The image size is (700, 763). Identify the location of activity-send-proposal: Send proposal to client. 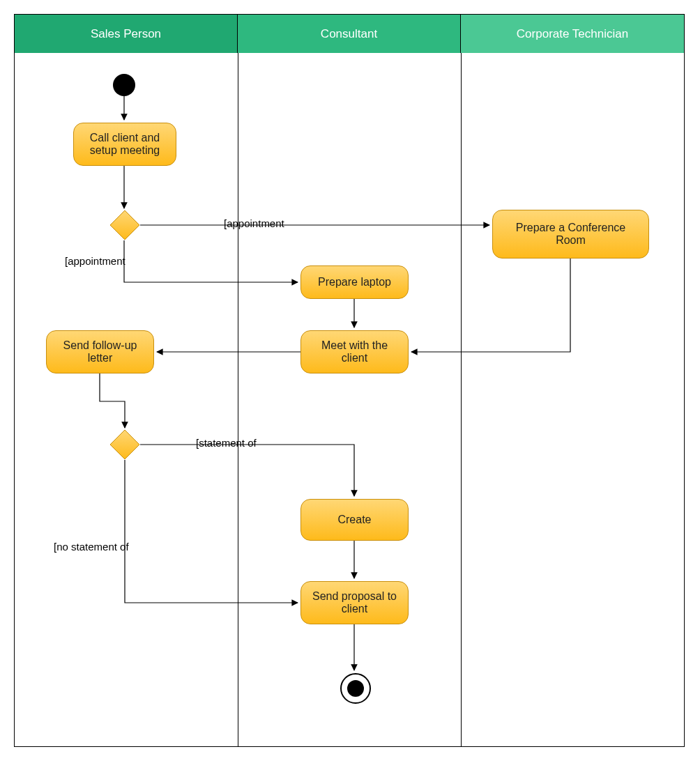
(354, 603).